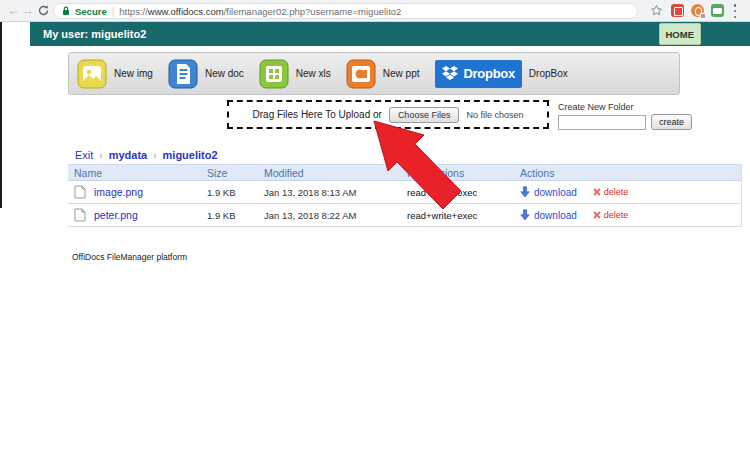 The height and width of the screenshot is (466, 750). I want to click on padlock-icon, so click(66, 11).